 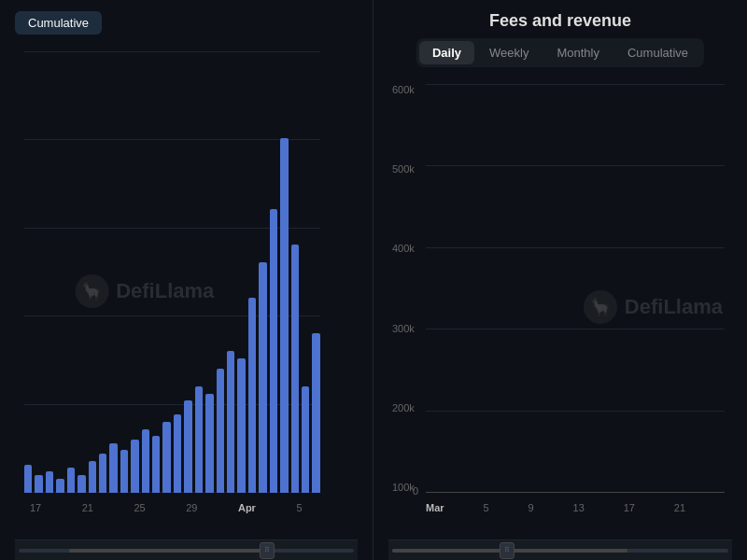 I want to click on left-scrollbar-track, so click(x=187, y=551).